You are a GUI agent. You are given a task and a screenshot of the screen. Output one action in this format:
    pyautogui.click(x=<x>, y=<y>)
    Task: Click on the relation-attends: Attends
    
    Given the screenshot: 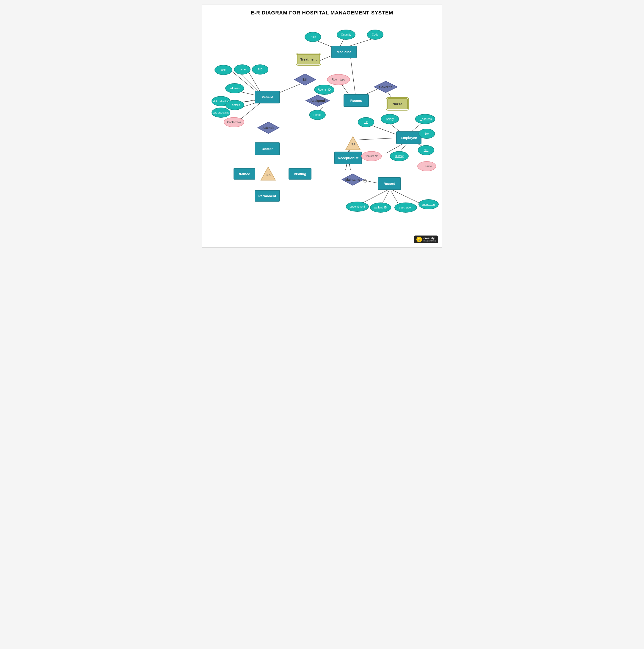 What is the action you would take?
    pyautogui.click(x=268, y=128)
    